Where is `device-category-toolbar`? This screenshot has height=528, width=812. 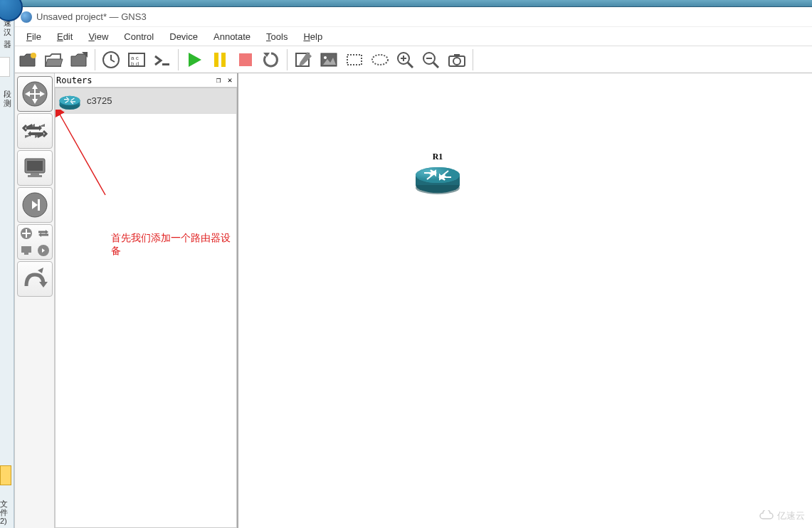 device-category-toolbar is located at coordinates (35, 300).